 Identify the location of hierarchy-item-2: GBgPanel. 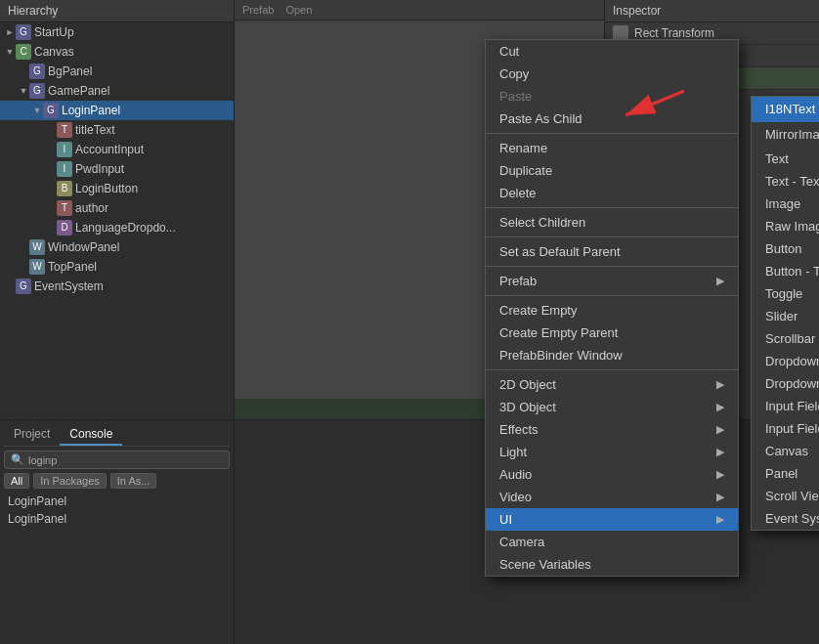
(117, 71).